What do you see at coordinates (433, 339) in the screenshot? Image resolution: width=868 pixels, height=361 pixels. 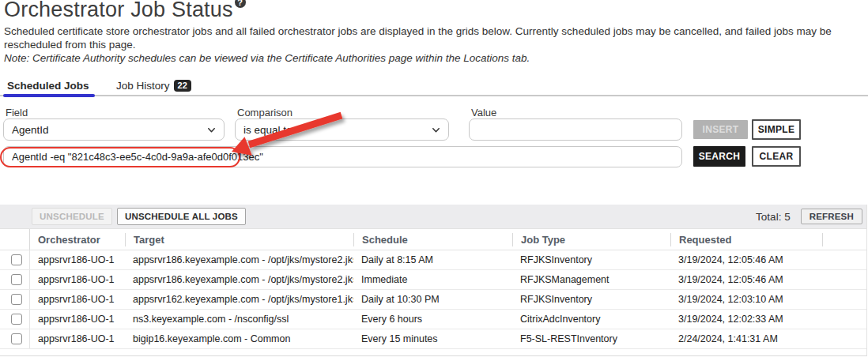 I see `cell-schedule: Every 15 minutes` at bounding box center [433, 339].